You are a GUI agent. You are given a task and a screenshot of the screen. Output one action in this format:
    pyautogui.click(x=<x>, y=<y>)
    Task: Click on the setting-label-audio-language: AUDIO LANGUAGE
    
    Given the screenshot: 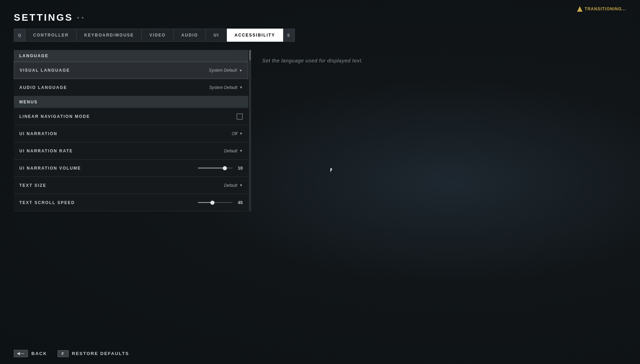 What is the action you would take?
    pyautogui.click(x=43, y=88)
    